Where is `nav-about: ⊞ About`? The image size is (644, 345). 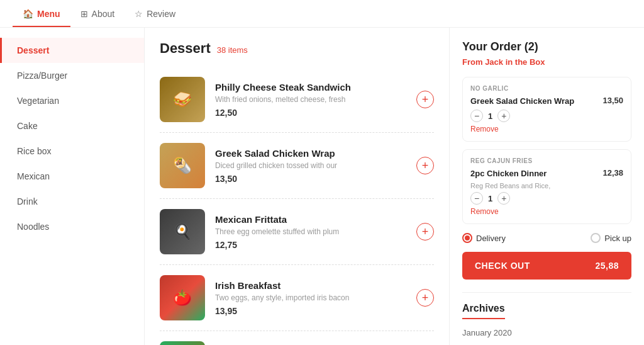
nav-about: ⊞ About is located at coordinates (98, 14).